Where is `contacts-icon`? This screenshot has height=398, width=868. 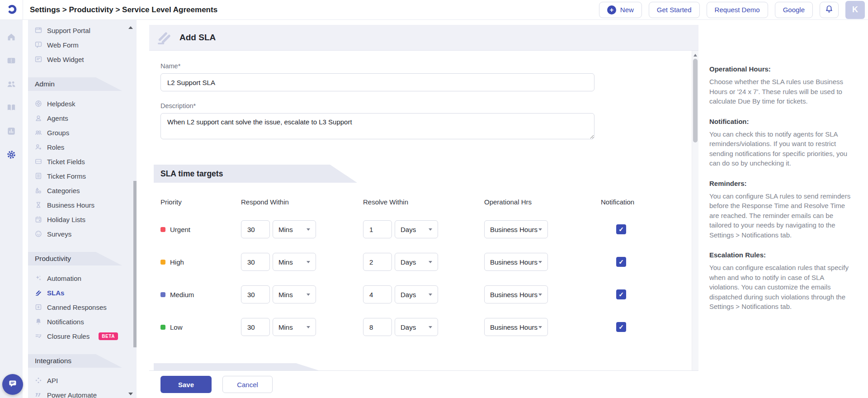
contacts-icon is located at coordinates (11, 84).